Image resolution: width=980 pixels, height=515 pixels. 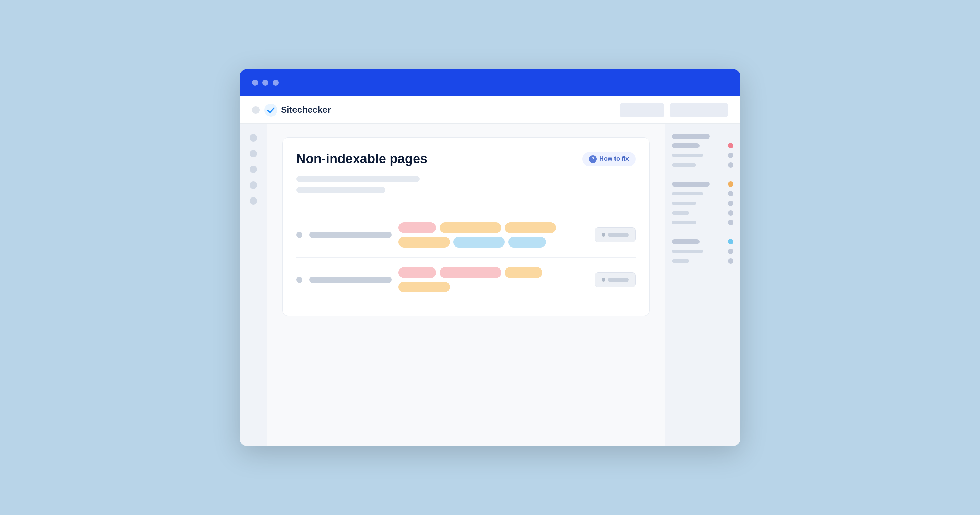 I want to click on how-to-fix-icon: ?, so click(x=593, y=159).